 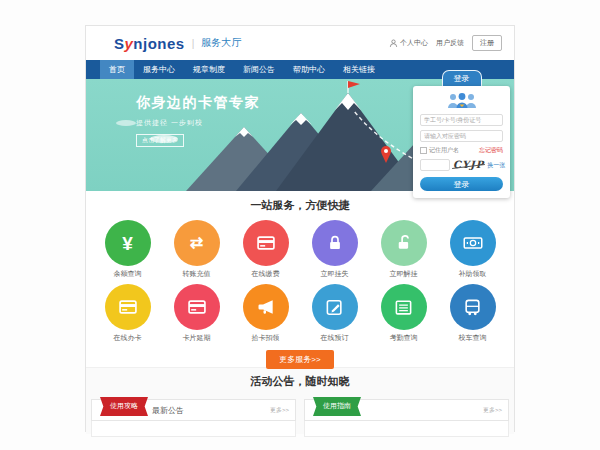 What do you see at coordinates (300, 378) in the screenshot?
I see `activity-title: 活动公告，随时知晓` at bounding box center [300, 378].